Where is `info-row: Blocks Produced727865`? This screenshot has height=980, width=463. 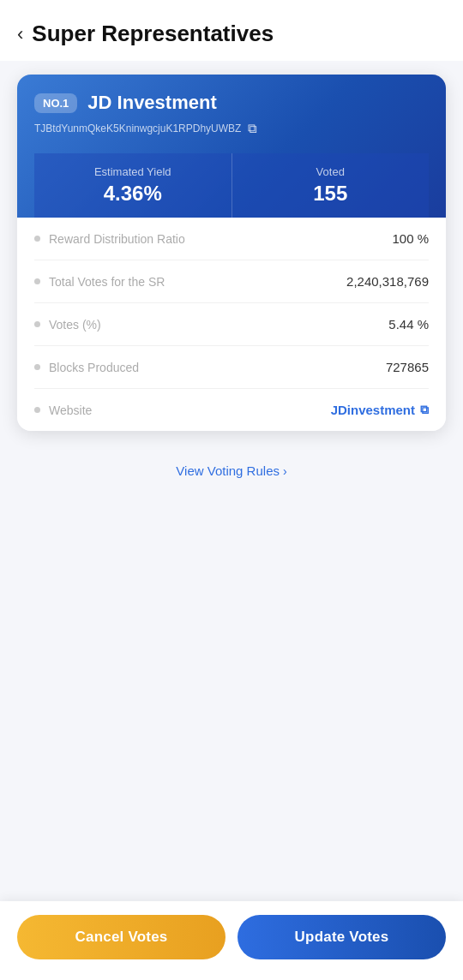 info-row: Blocks Produced727865 is located at coordinates (232, 368).